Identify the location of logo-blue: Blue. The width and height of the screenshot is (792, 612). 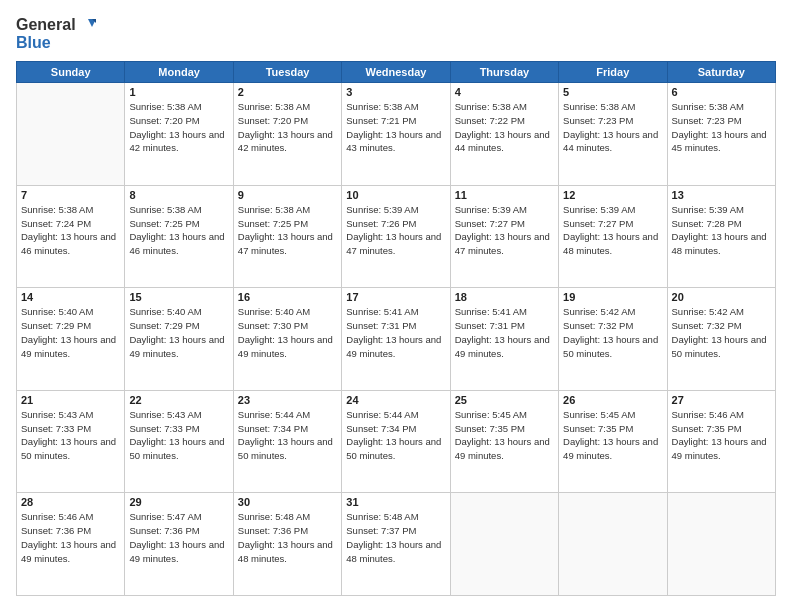
(56, 43).